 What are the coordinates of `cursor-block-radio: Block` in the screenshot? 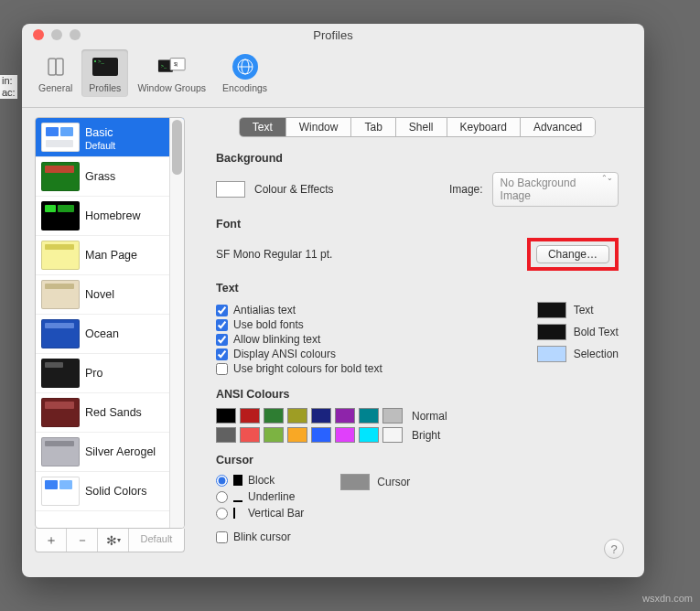 It's located at (260, 480).